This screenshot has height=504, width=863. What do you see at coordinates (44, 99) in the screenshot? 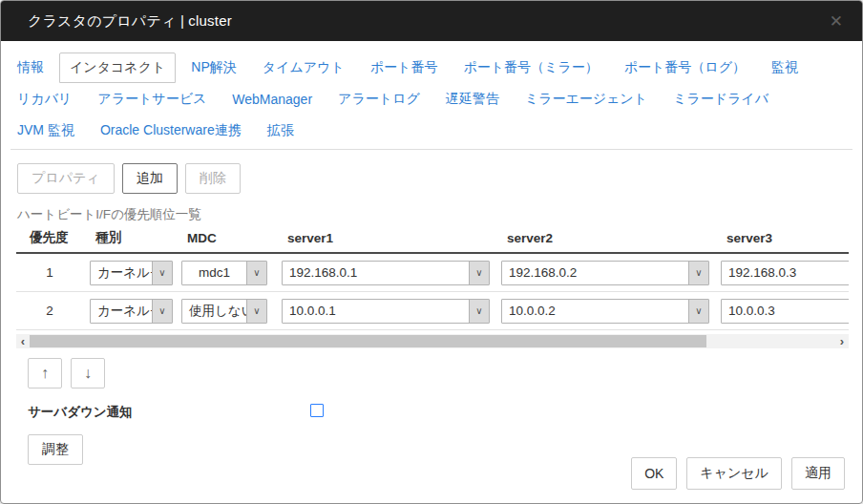
I see `tab-recovery: リカバリ` at bounding box center [44, 99].